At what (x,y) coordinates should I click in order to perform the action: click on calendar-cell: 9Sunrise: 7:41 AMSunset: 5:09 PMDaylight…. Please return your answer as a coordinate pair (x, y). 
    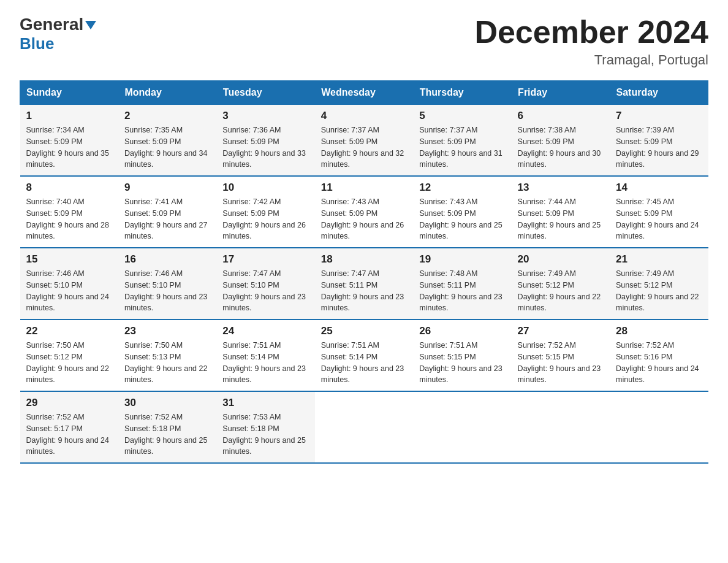
    Looking at the image, I should click on (167, 212).